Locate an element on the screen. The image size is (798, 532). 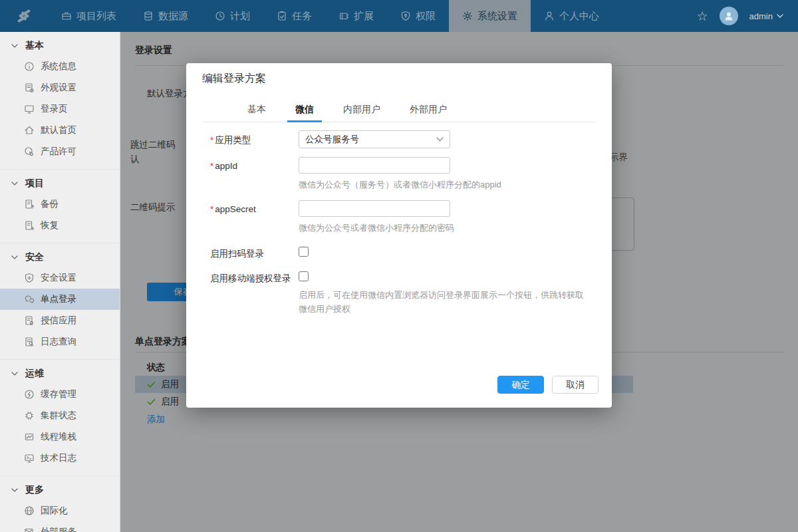
sidebar-item-cache: 缓存管理 is located at coordinates (60, 394).